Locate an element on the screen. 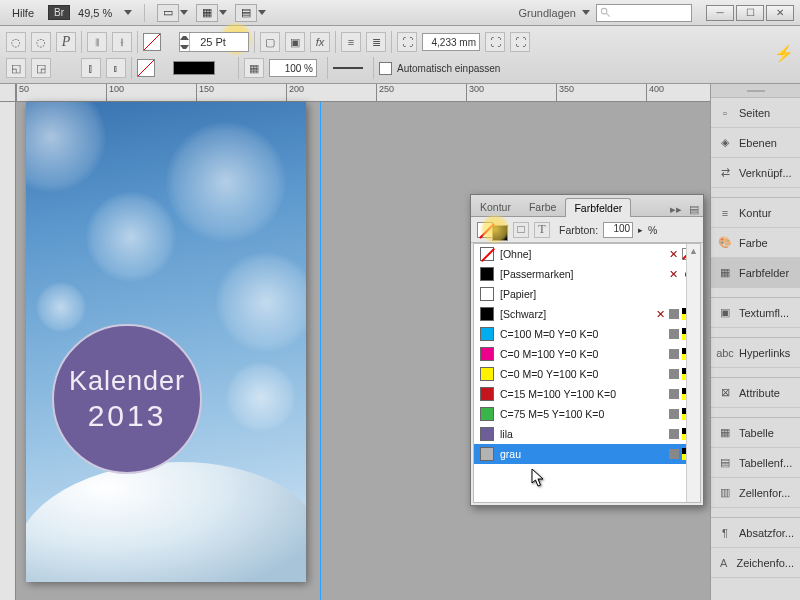 This screenshot has height=600, width=800. ruler-tick: 300 is located at coordinates (475, 92).